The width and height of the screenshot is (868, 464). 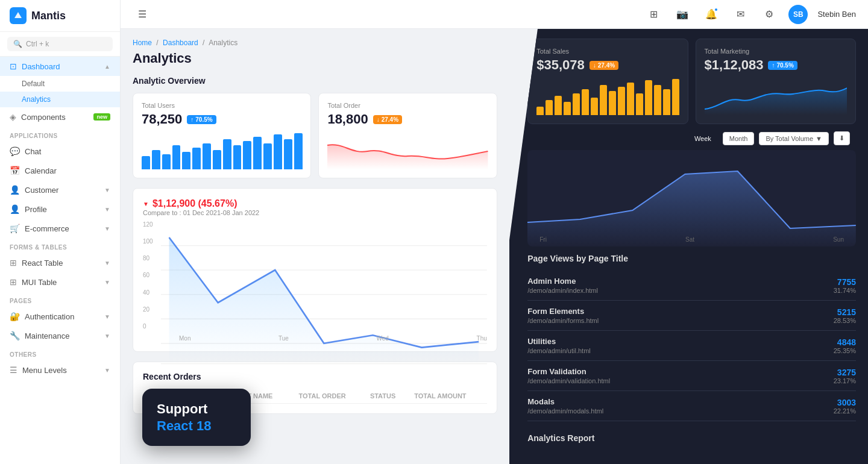 What do you see at coordinates (41, 171) in the screenshot?
I see `calendar-label: Calendar` at bounding box center [41, 171].